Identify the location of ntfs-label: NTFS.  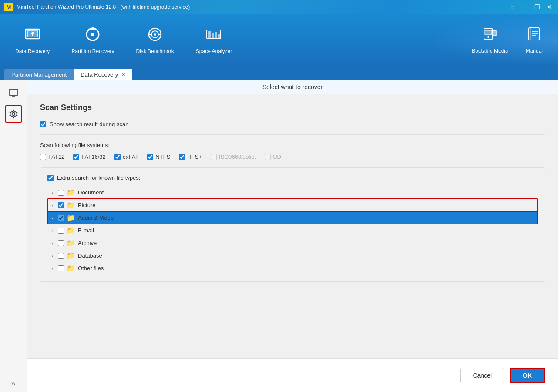
(163, 157).